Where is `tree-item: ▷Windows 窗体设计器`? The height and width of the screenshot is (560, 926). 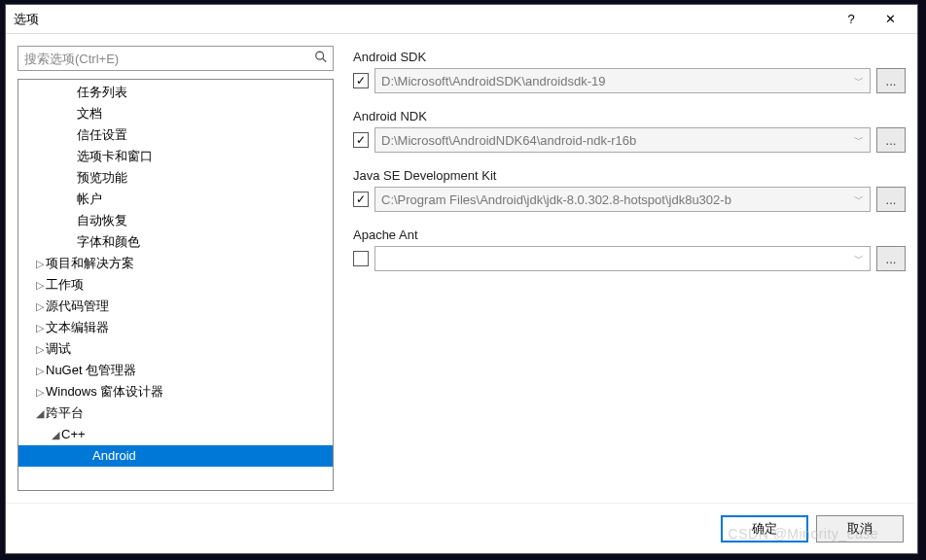 tree-item: ▷Windows 窗体设计器 is located at coordinates (175, 392).